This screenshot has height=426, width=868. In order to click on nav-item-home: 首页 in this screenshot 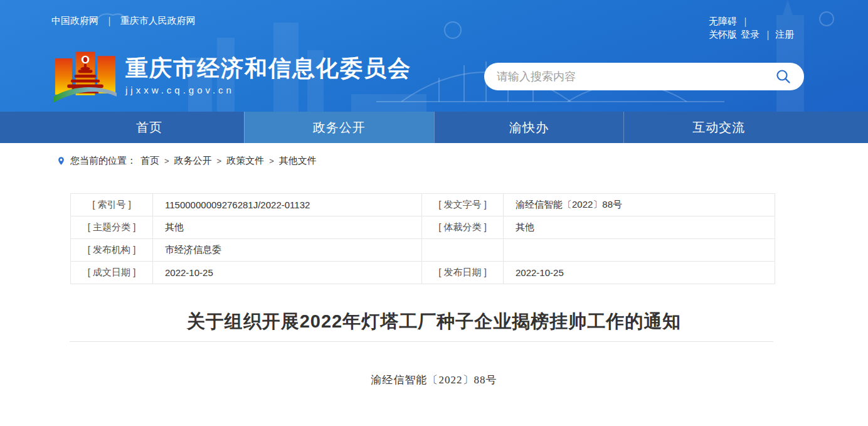, I will do `click(149, 127)`.